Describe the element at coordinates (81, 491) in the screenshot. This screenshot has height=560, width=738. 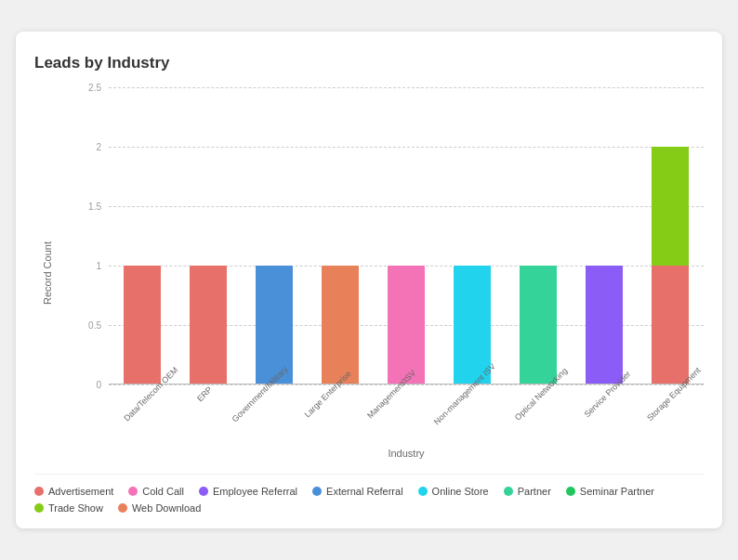
I see `legend-label: Advertisement` at that location.